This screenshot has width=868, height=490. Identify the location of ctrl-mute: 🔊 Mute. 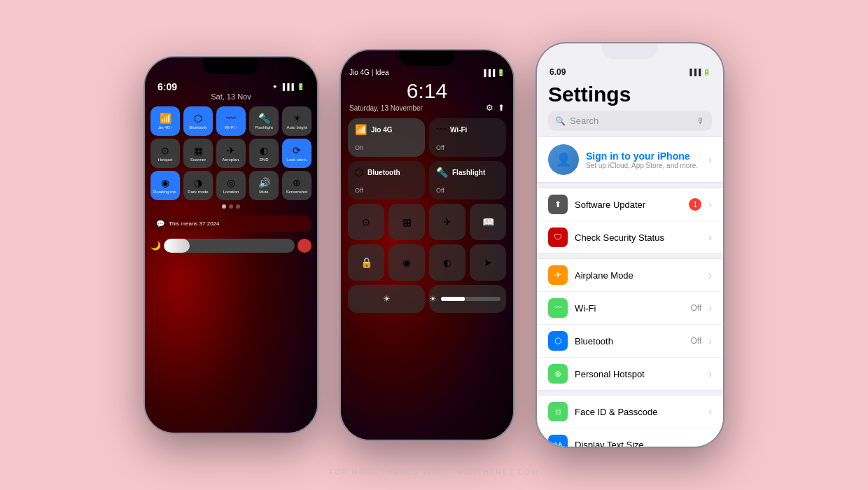
(264, 186).